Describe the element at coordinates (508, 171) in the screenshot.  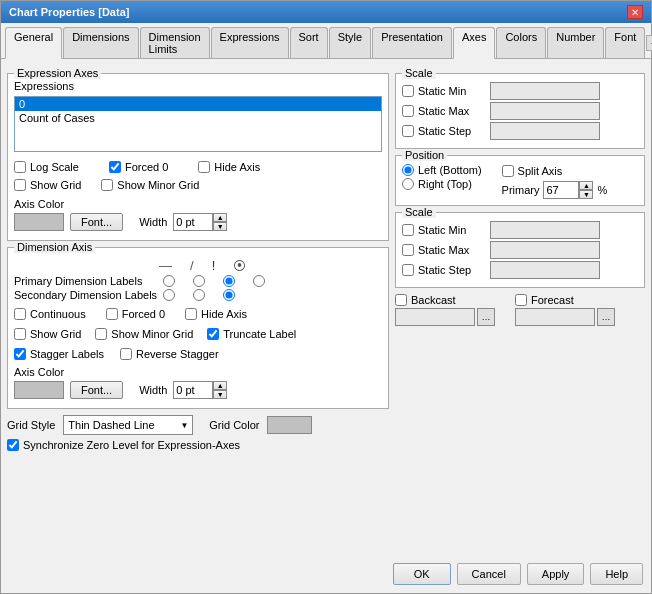
I see `split-axis-checkbox` at that location.